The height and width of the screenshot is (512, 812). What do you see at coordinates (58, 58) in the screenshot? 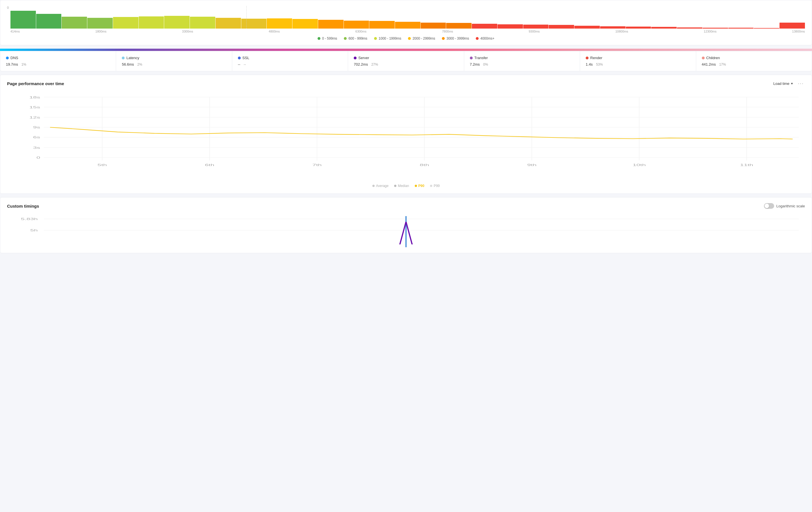
I see `metric-header: DNS` at bounding box center [58, 58].